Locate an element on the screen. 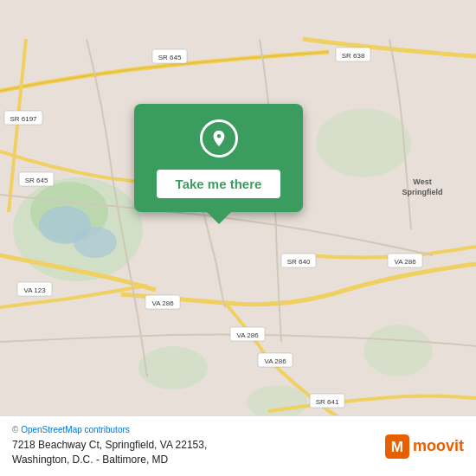  address-line1: 7218 Beachway Ct, Springfield, VA 22153, is located at coordinates (109, 445).